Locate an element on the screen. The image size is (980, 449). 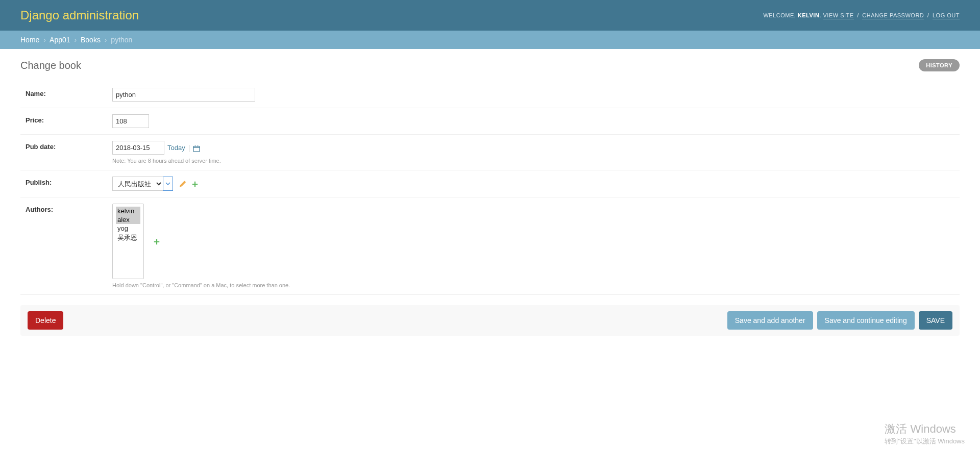
delete-button: Delete is located at coordinates (45, 320).